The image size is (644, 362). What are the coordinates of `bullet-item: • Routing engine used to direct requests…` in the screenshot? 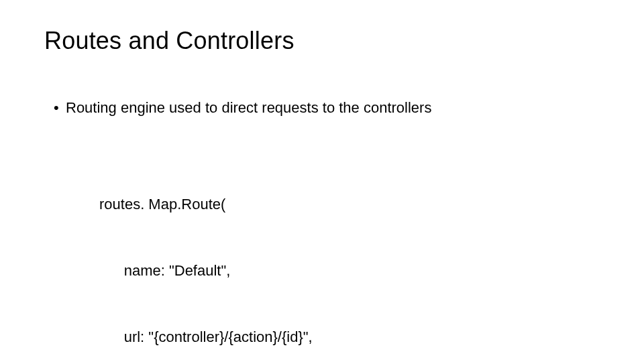 It's located at (243, 108).